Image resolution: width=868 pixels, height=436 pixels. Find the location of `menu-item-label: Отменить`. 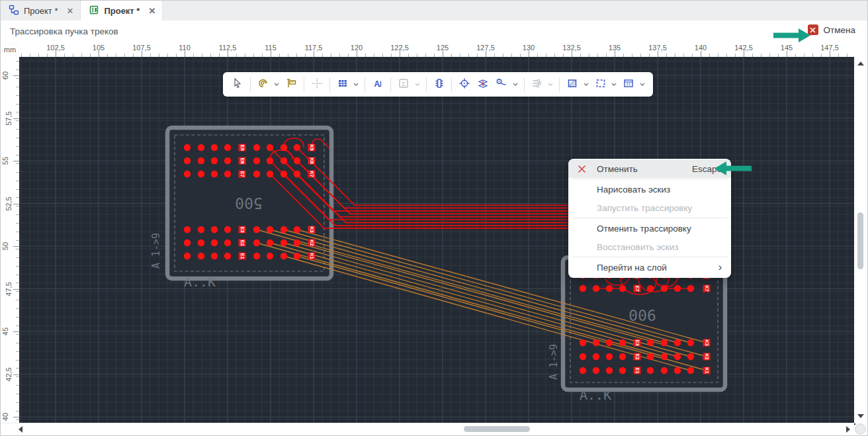

menu-item-label: Отменить is located at coordinates (617, 169).